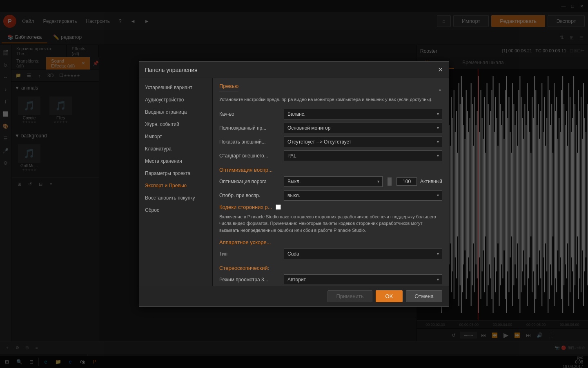  What do you see at coordinates (363, 128) in the screenshot?
I see `fullscreen-select-wrapper: Основной монитор` at bounding box center [363, 128].